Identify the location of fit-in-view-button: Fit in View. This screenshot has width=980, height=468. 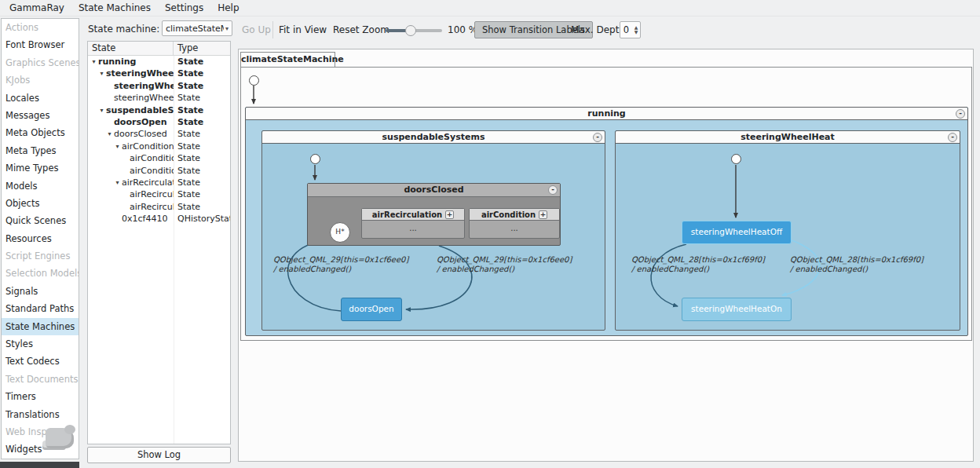
(303, 30).